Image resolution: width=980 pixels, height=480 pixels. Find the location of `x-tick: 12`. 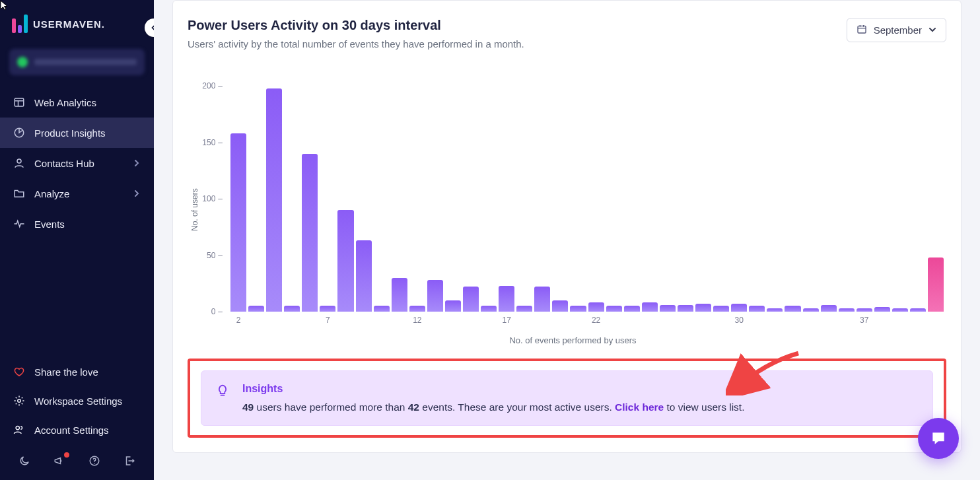

x-tick: 12 is located at coordinates (417, 322).